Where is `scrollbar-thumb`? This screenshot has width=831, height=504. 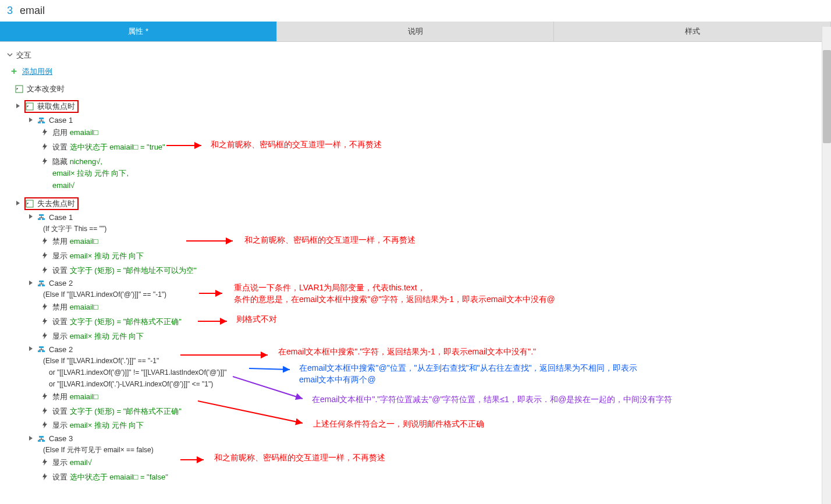 scrollbar-thumb is located at coordinates (827, 97).